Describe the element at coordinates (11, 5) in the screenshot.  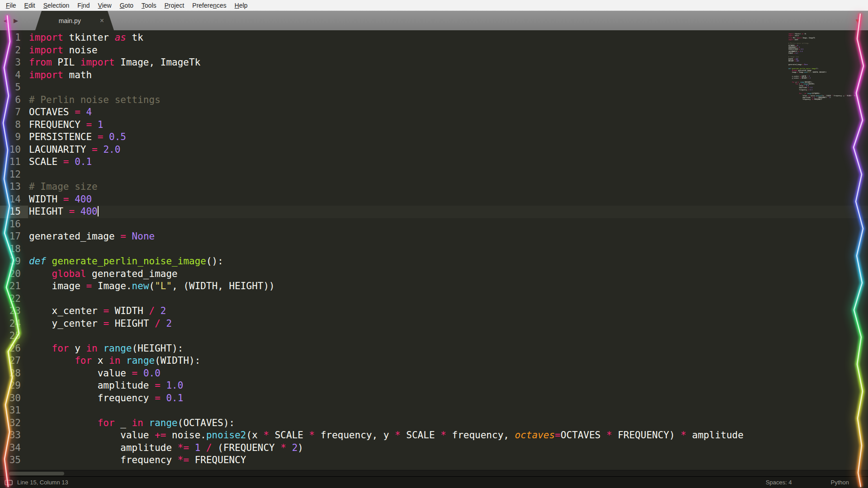
I see `menu-file: File` at that location.